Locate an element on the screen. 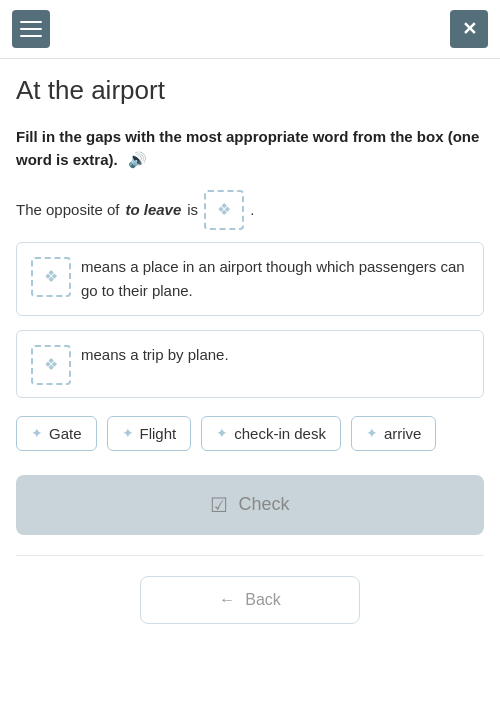 The height and width of the screenshot is (716, 500). question-1: The opposite of to leave is ❖ . is located at coordinates (250, 210).